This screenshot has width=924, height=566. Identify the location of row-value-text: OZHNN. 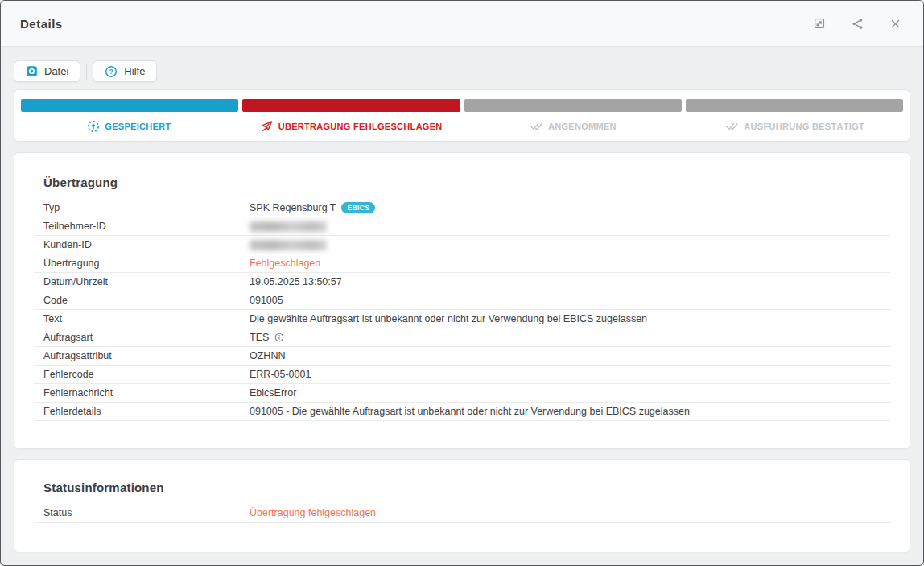
(267, 356).